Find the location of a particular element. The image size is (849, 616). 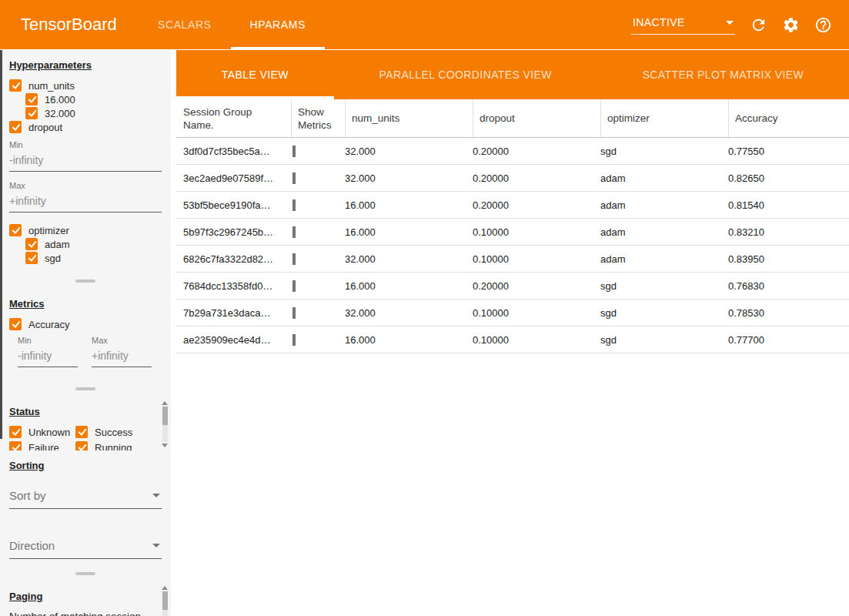

dropout-max-input is located at coordinates (85, 202).